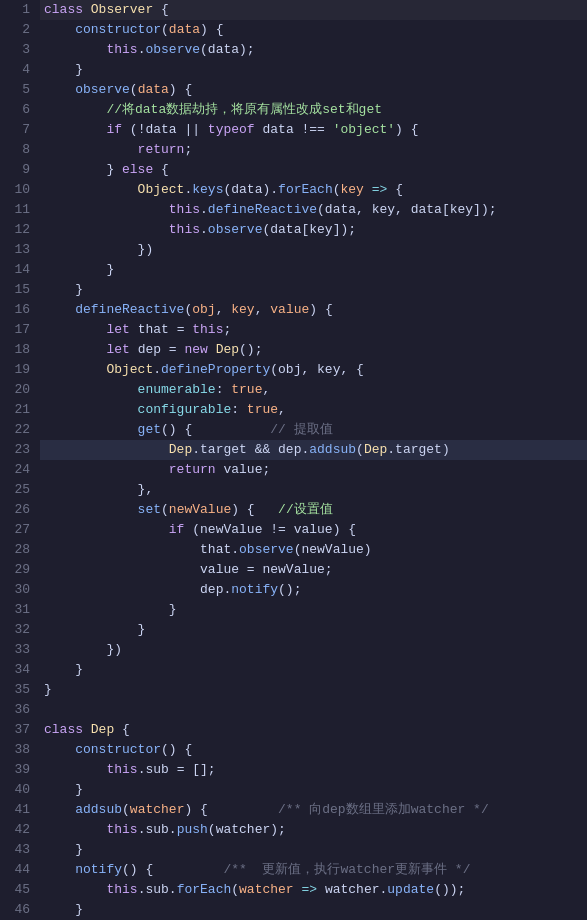 This screenshot has width=587, height=920. What do you see at coordinates (294, 150) in the screenshot?
I see `code-line: 8 return;` at bounding box center [294, 150].